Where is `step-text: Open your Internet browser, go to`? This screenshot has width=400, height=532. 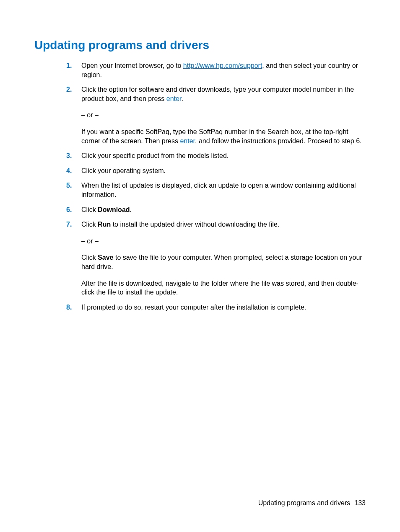
step-text: Open your Internet browser, go to is located at coordinates (132, 65).